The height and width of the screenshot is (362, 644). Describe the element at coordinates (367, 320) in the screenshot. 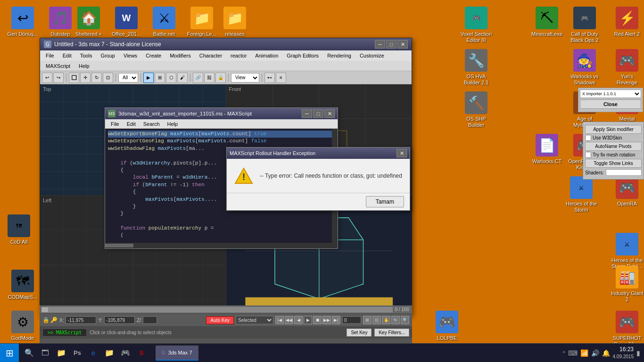

I see `zoom-extents-button: ⊞` at that location.